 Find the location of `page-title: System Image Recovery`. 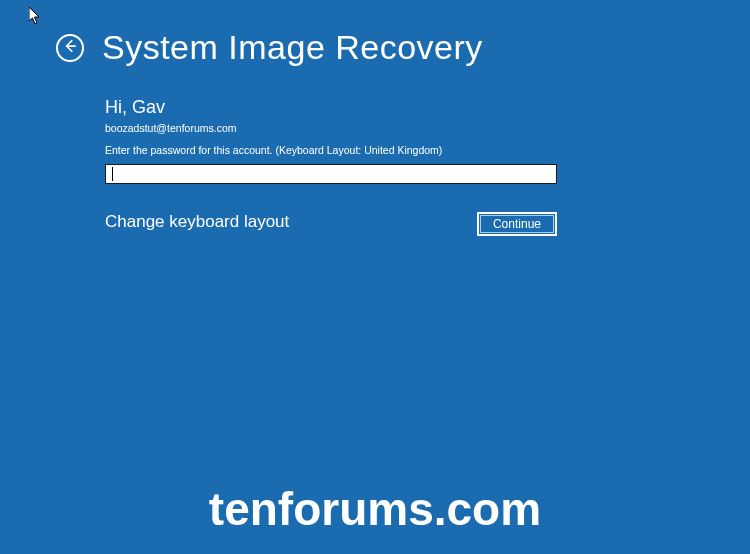

page-title: System Image Recovery is located at coordinates (292, 48).